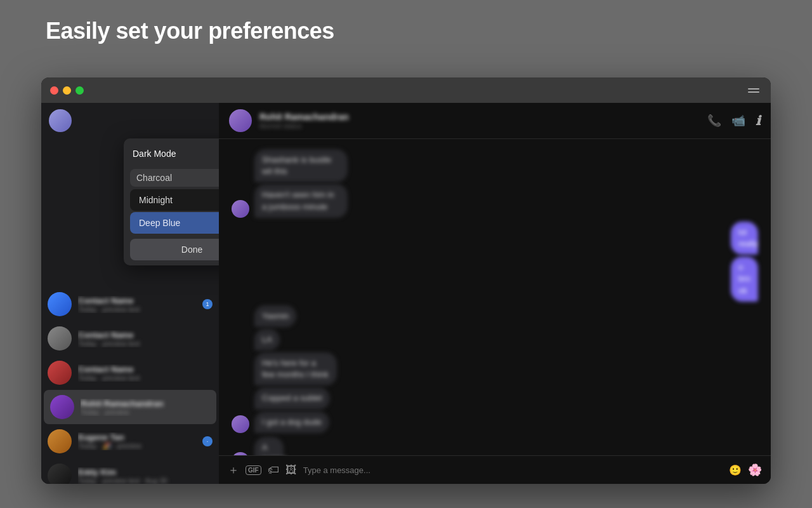  I want to click on message-bubble: LA, so click(267, 340).